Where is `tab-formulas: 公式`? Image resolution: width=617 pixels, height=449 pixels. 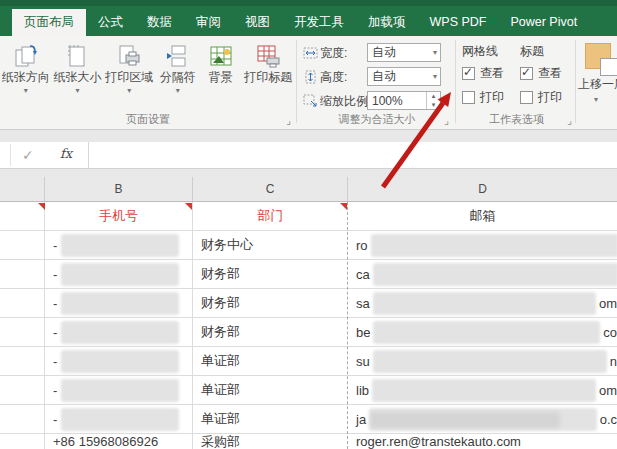
tab-formulas: 公式 is located at coordinates (110, 22).